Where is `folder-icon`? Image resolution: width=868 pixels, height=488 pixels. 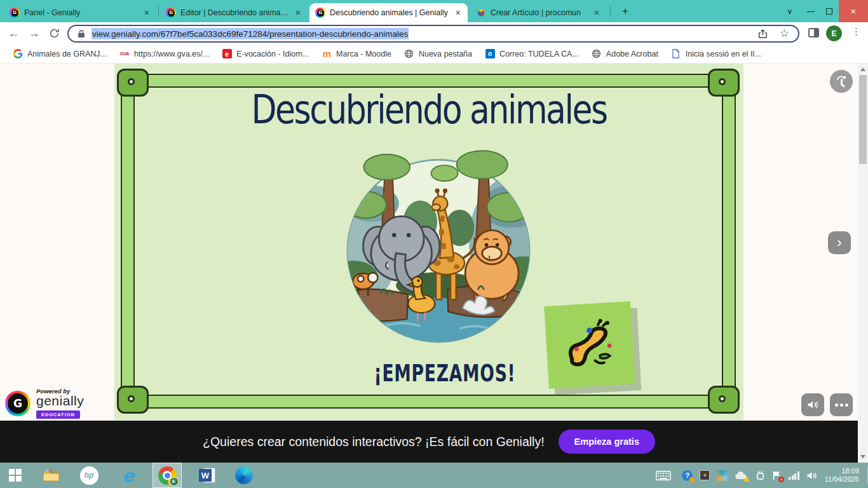
folder-icon is located at coordinates (51, 475).